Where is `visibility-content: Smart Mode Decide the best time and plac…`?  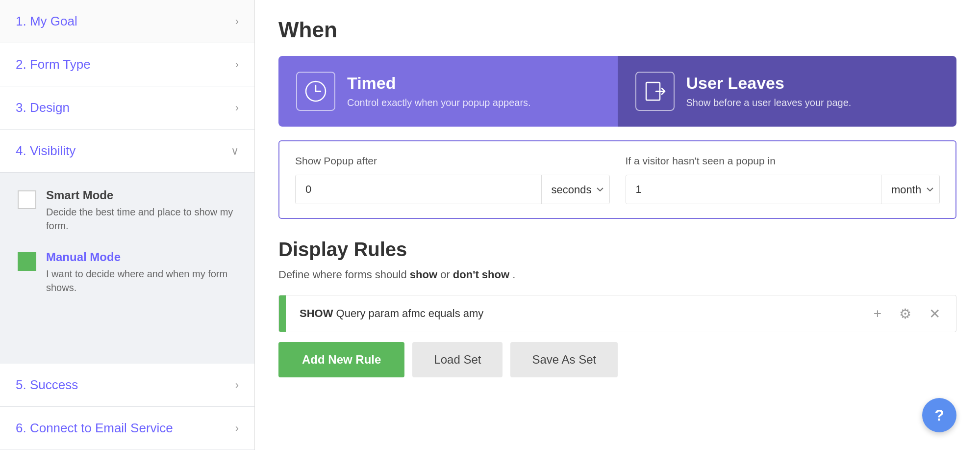 visibility-content: Smart Mode Decide the best time and plac… is located at coordinates (127, 250).